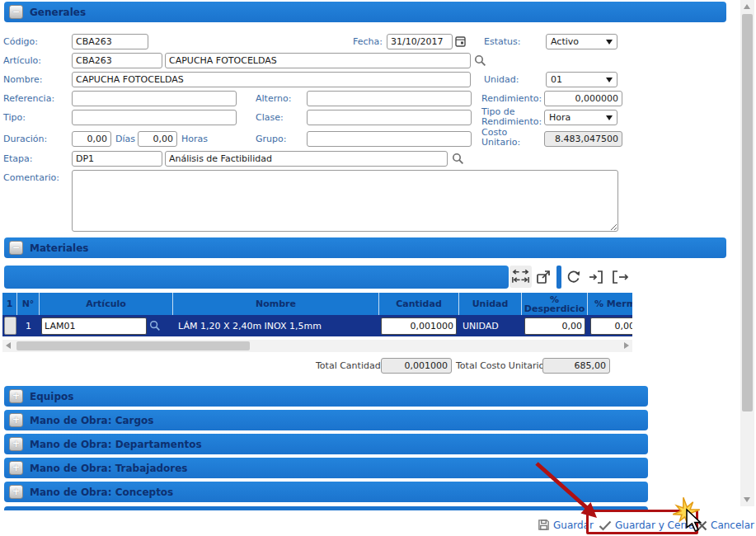 The width and height of the screenshot is (756, 536). I want to click on grupo-input, so click(389, 139).